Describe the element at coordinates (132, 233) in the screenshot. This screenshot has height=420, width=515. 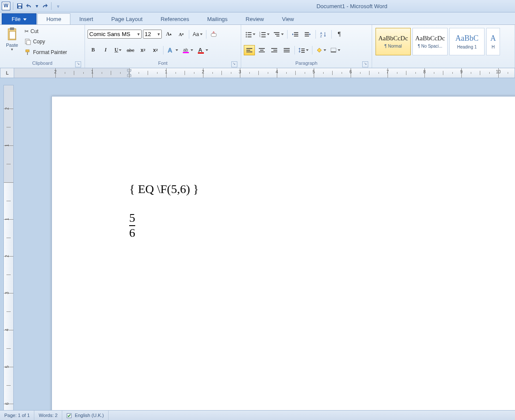
I see `fraction-denominator: 6` at that location.